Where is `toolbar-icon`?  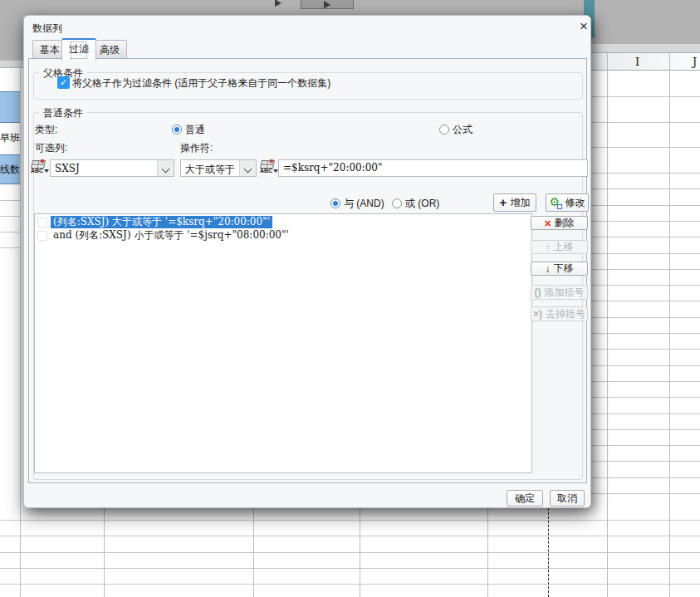
toolbar-icon is located at coordinates (279, 3).